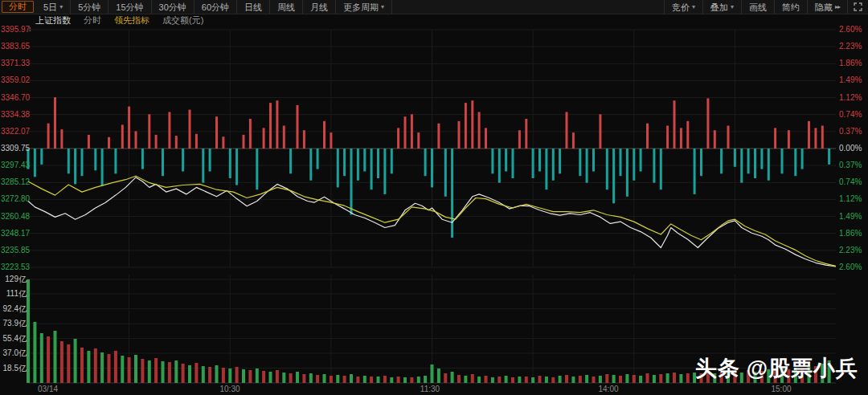 This screenshot has height=395, width=868. I want to click on watermark-handle: @股票小兵, so click(802, 369).